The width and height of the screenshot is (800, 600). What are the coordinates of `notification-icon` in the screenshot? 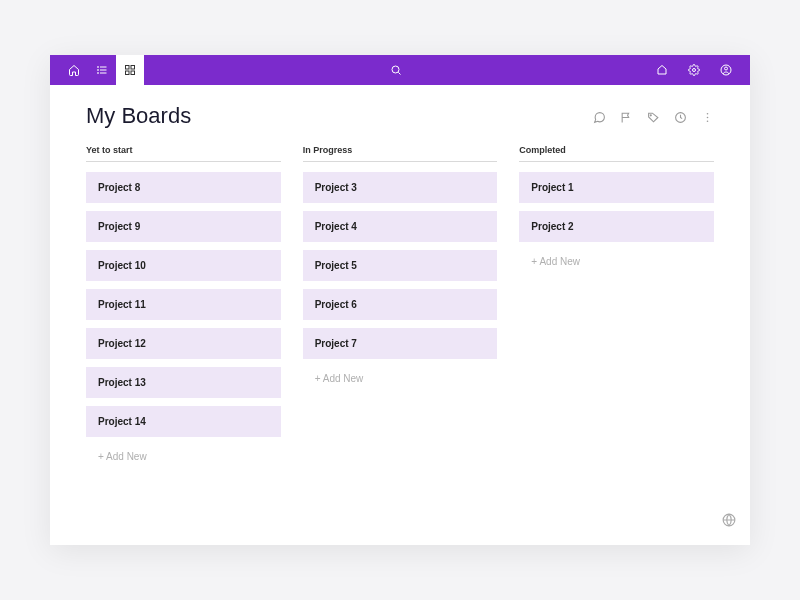 It's located at (662, 70).